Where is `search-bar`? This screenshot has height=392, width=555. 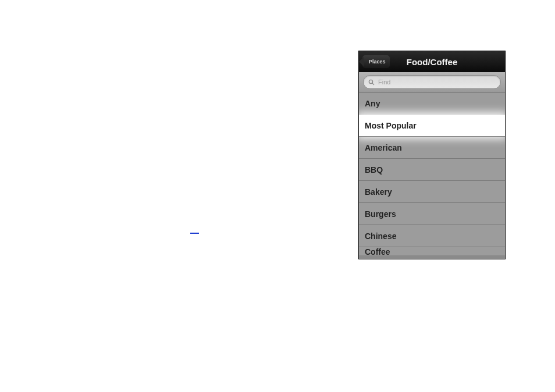 search-bar is located at coordinates (432, 83).